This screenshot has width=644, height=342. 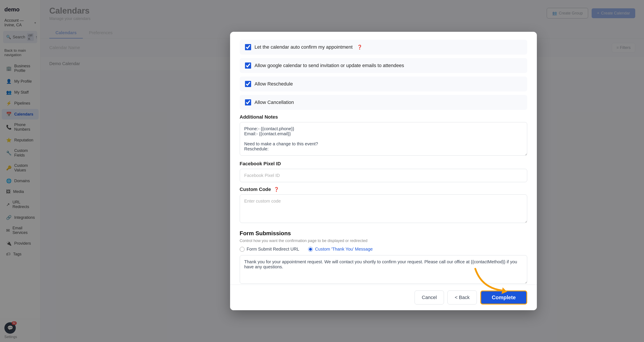 What do you see at coordinates (344, 249) in the screenshot?
I see `radio-thank-you-label: Custom 'Thank You' Message` at bounding box center [344, 249].